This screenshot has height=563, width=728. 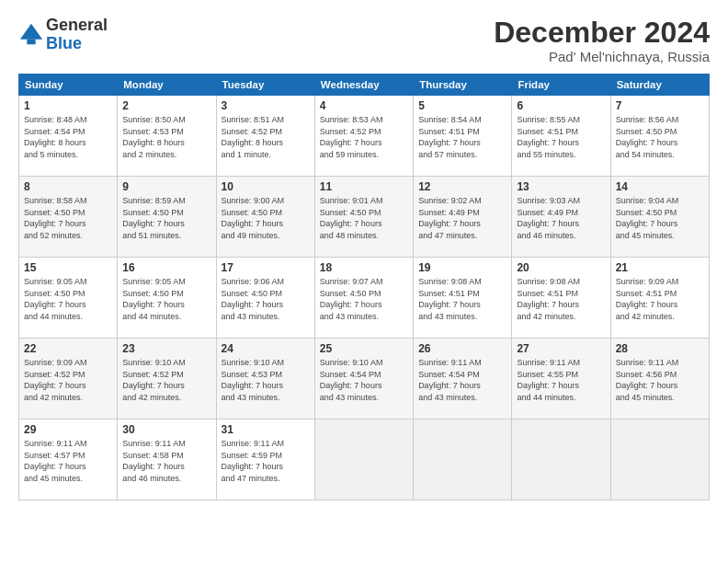 What do you see at coordinates (462, 218) in the screenshot?
I see `day-info: Sunrise: 9:02 AM Sunset: 4:49 PM Dayligh…` at bounding box center [462, 218].